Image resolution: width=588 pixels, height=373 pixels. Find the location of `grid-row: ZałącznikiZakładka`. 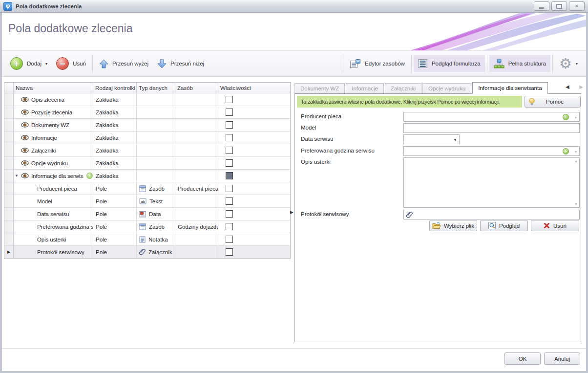

grid-row: ZałącznikiZakładka is located at coordinates (147, 151).